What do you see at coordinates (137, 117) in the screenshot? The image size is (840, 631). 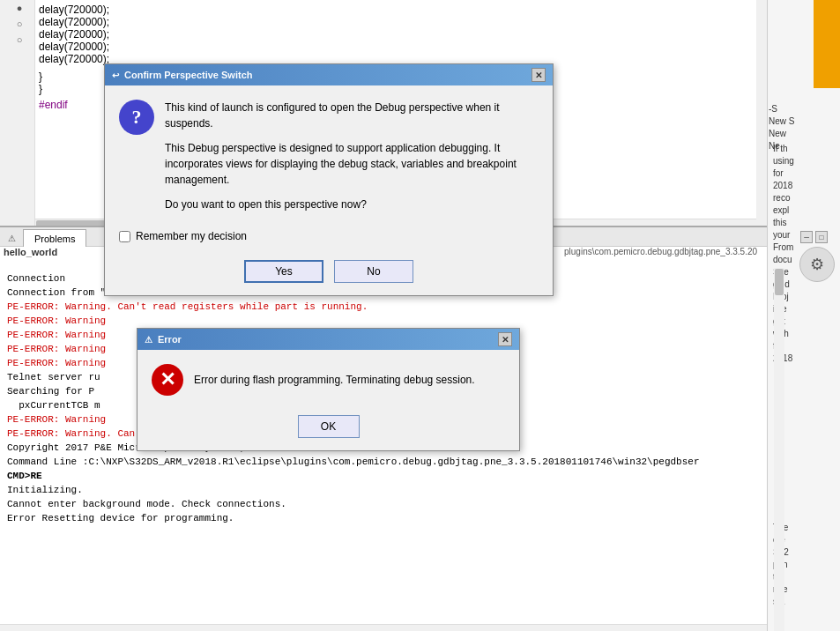 I see `confirm-dialog-icon-area: ?` at bounding box center [137, 117].